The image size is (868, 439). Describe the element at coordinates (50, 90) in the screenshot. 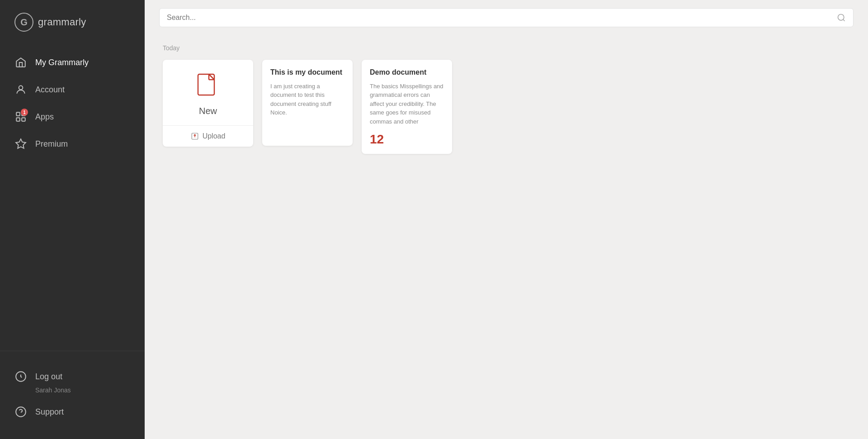

I see `sidebar-item-label-account: Account` at that location.